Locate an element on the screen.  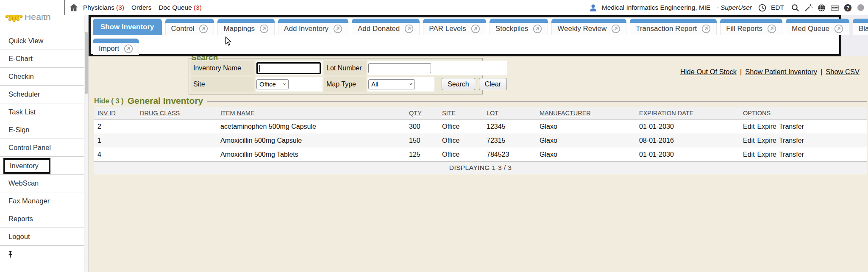
search-icon is located at coordinates (795, 8).